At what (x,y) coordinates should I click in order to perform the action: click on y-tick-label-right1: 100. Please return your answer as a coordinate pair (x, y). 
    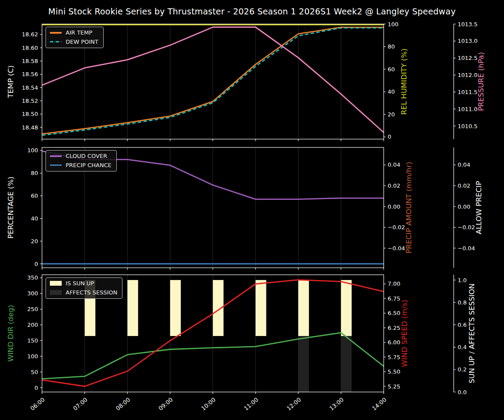
    Looking at the image, I should click on (393, 24).